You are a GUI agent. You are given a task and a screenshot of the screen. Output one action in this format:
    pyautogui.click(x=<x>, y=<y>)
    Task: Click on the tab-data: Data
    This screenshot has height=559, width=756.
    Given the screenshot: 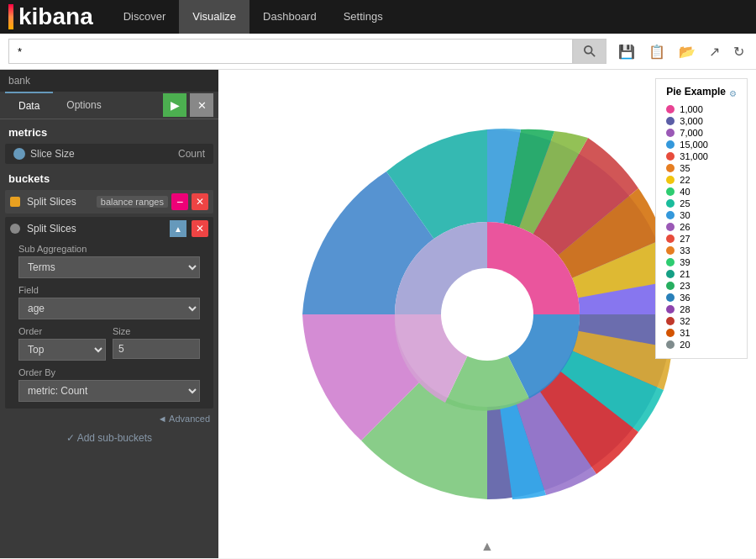 What is the action you would take?
    pyautogui.click(x=29, y=105)
    